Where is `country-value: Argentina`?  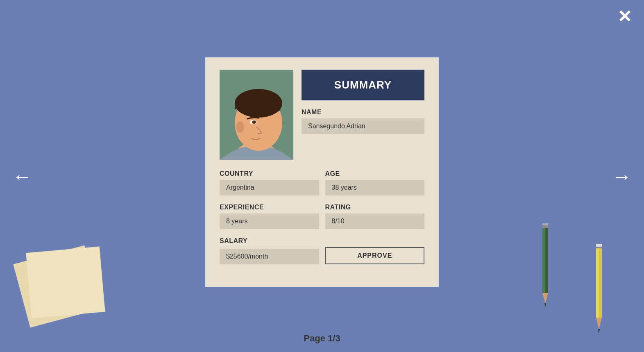 country-value: Argentina is located at coordinates (270, 188).